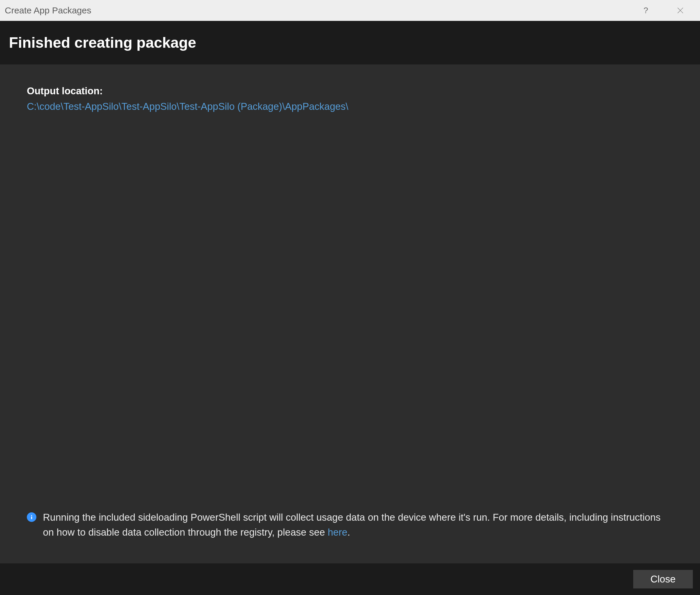  What do you see at coordinates (352, 525) in the screenshot?
I see `info-text-before: Running the included sideloading PowerSh…` at bounding box center [352, 525].